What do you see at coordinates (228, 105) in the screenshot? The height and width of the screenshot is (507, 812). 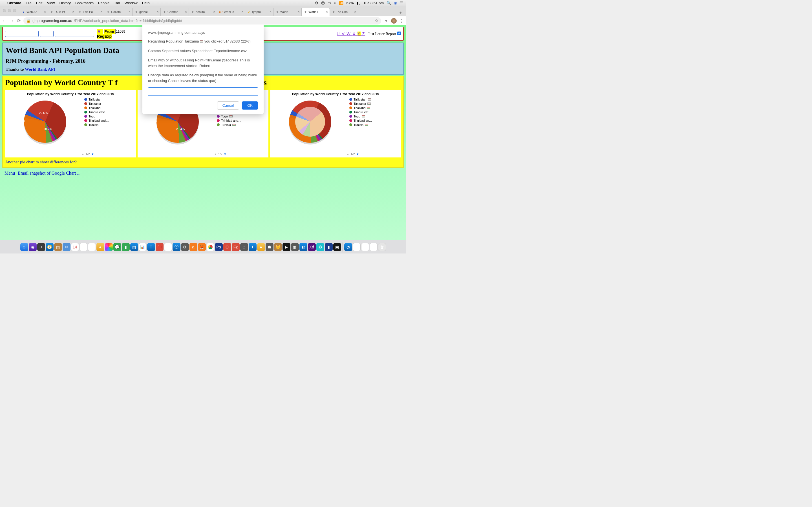 I see `cancel-button: Cancel` at bounding box center [228, 105].